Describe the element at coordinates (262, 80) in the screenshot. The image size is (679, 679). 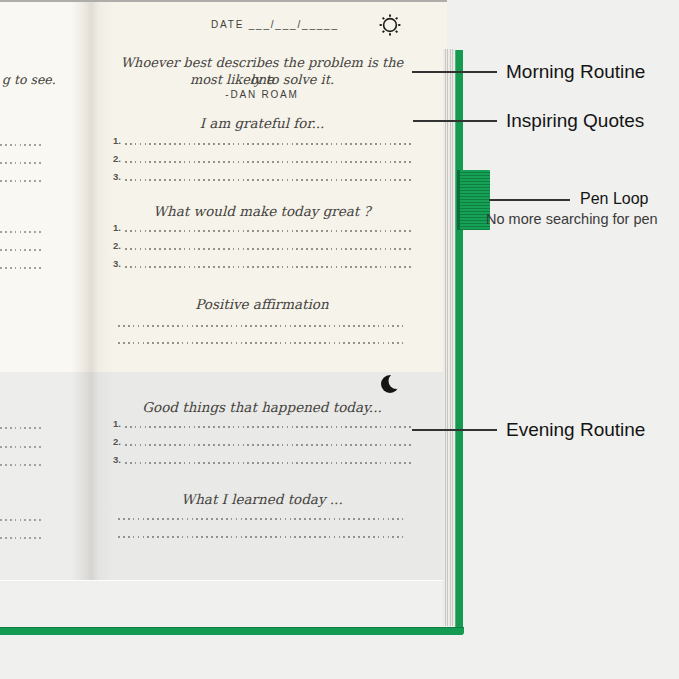
I see `inspiring-quote-line2: most likely to solve it.` at that location.